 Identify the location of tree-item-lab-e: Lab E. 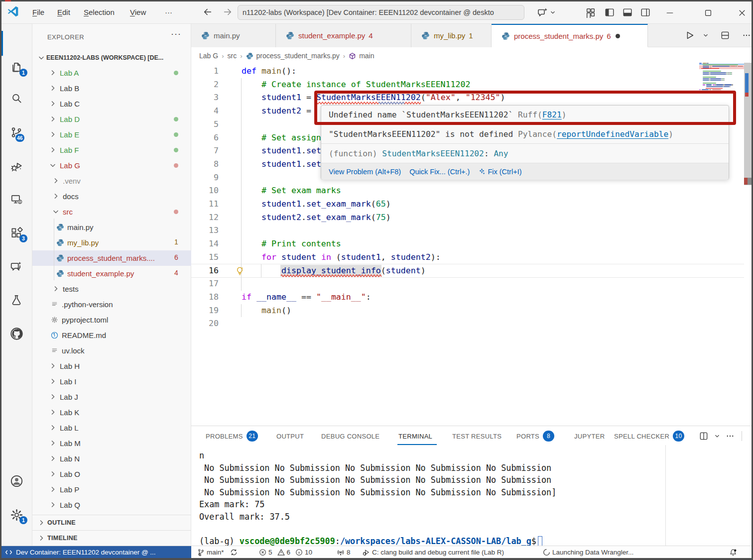
(112, 134).